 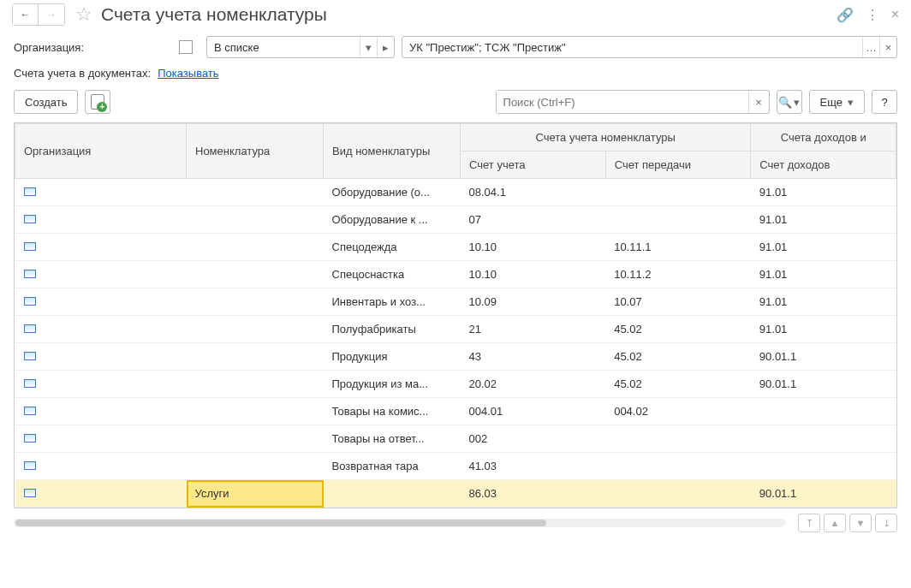 What do you see at coordinates (400, 523) in the screenshot?
I see `horizontal-scrollbar` at bounding box center [400, 523].